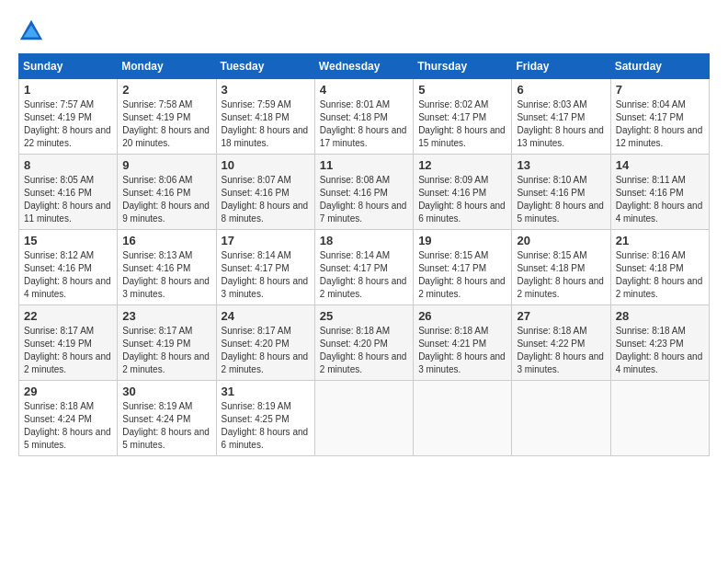 This screenshot has width=728, height=563. Describe the element at coordinates (68, 90) in the screenshot. I see `day-number: 1` at that location.